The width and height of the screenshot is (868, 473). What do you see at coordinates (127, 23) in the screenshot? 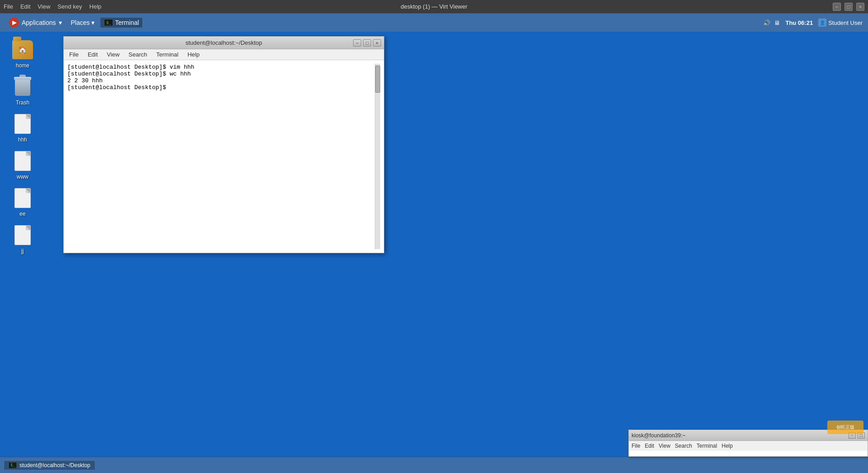
I see `terminal-btn-label: Terminal` at bounding box center [127, 23].